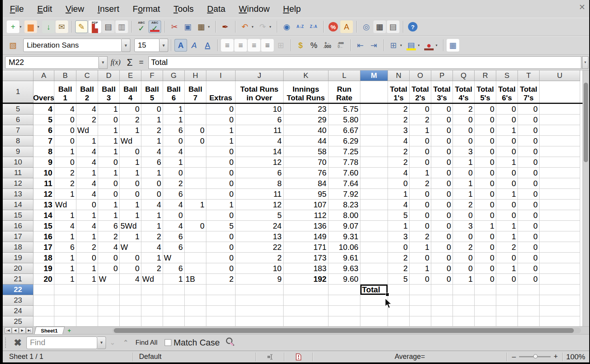 This screenshot has width=590, height=364. I want to click on cell-F14: 4, so click(152, 205).